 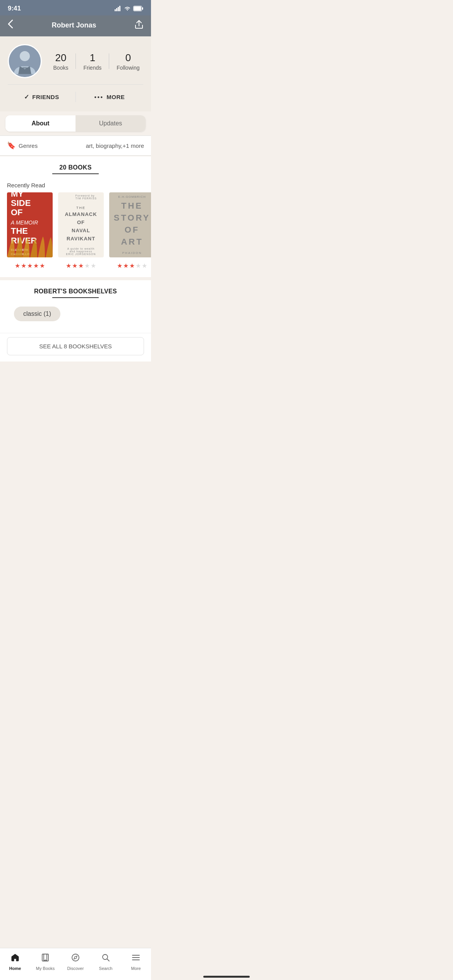 What do you see at coordinates (76, 74) in the screenshot?
I see `profile-section: 20 Books 1 Friends 0 Following ✓ FRIENDS…` at bounding box center [76, 74].